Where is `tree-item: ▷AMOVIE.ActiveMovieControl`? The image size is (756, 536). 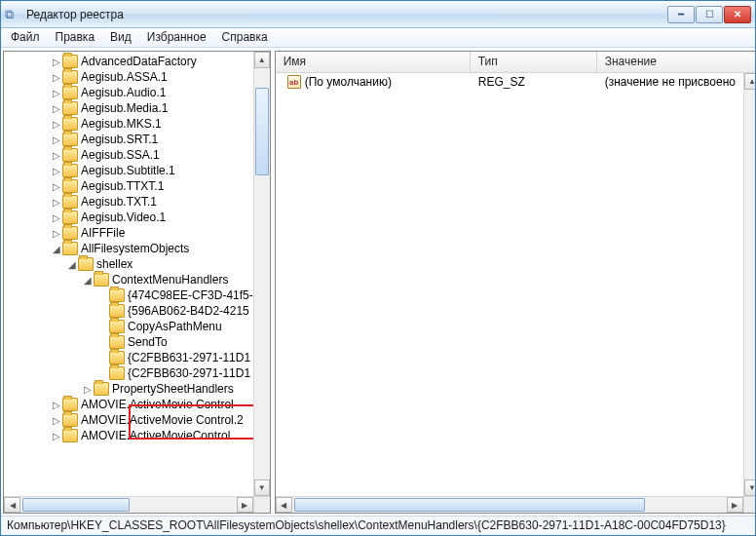
tree-item: ▷AMOVIE.ActiveMovieControl is located at coordinates (129, 436).